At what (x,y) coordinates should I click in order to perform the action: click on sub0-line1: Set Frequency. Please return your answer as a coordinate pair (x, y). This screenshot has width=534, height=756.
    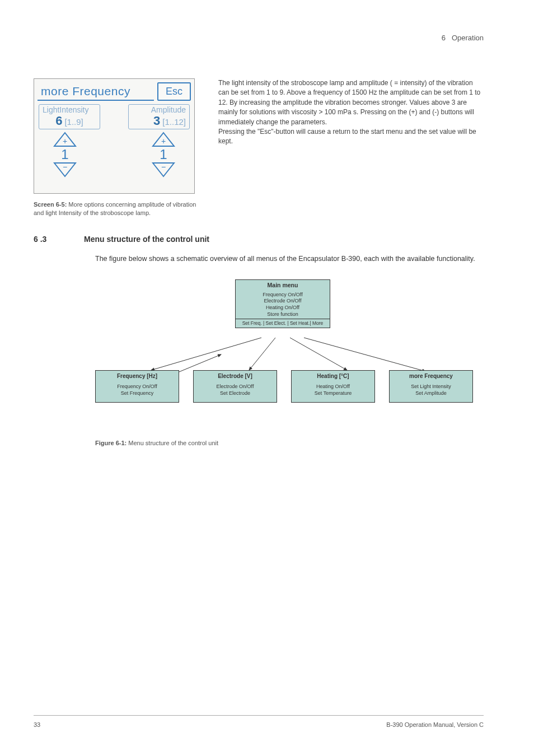
    Looking at the image, I should click on (137, 394).